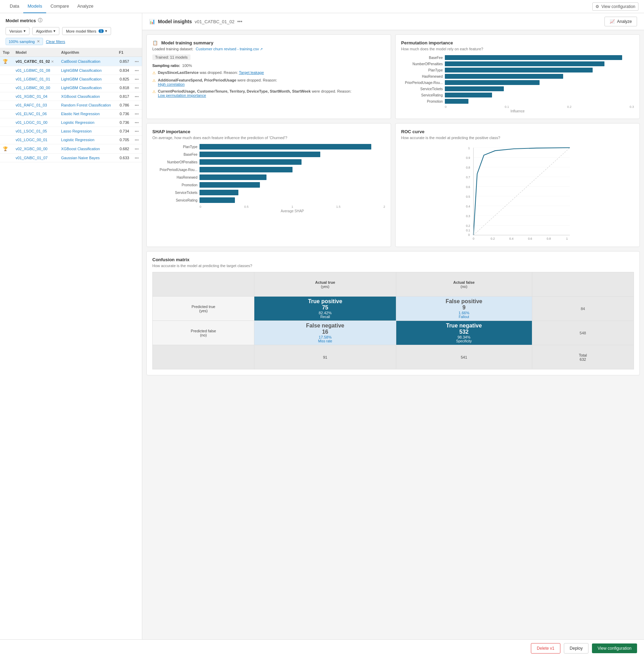 The image size is (644, 657). I want to click on model-name-link: v01_GNBC_01_07, so click(32, 158).